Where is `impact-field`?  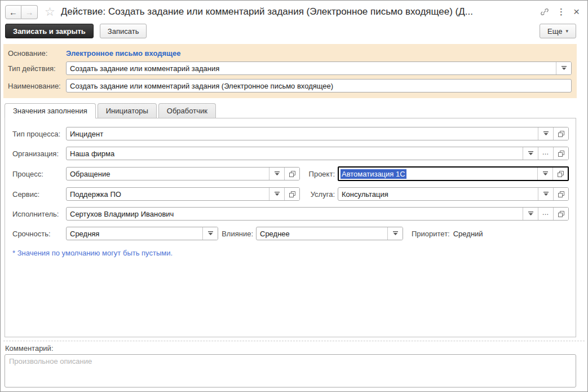
impact-field is located at coordinates (329, 234).